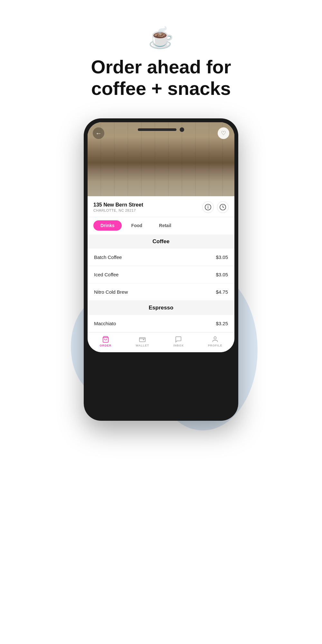 This screenshot has height=644, width=322. What do you see at coordinates (161, 226) in the screenshot?
I see `category-tabs: Drinks Food Retail` at bounding box center [161, 226].